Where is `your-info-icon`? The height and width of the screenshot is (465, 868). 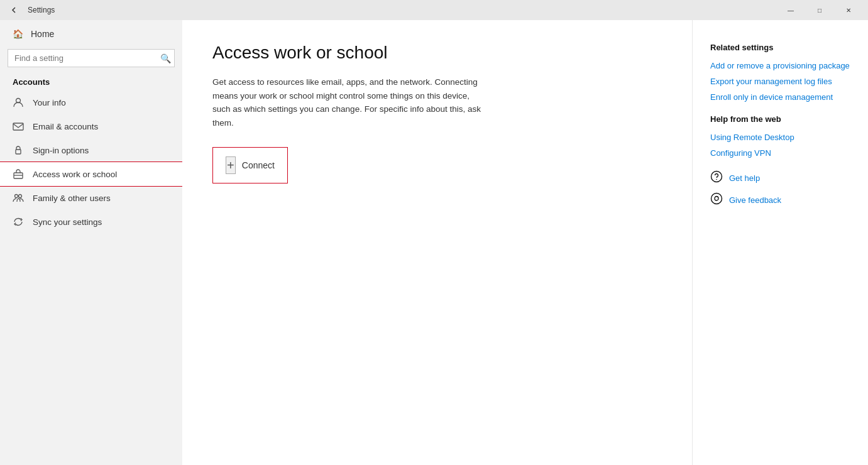 your-info-icon is located at coordinates (18, 102).